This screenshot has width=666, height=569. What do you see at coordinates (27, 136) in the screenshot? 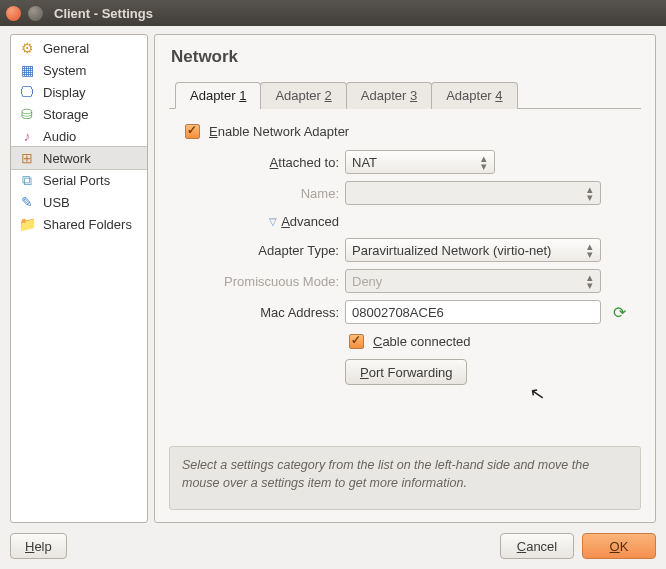
I see `sidebar-icon: ♪` at bounding box center [27, 136].